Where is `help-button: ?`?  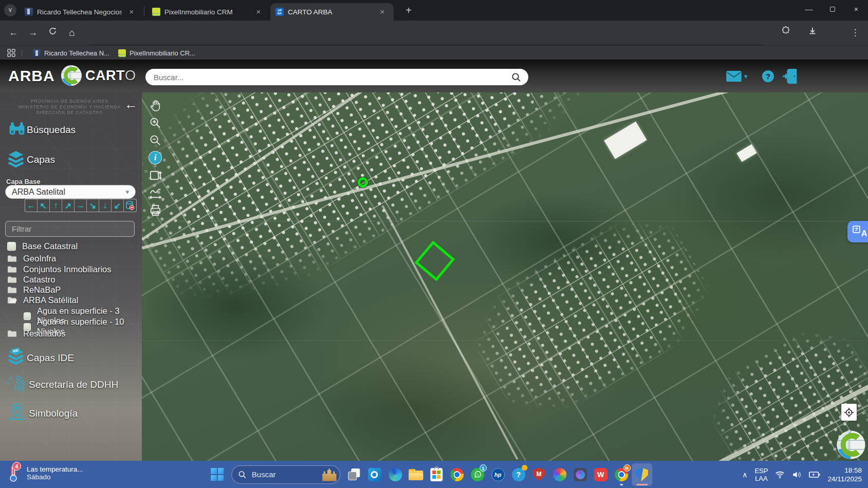
help-button: ? is located at coordinates (768, 76).